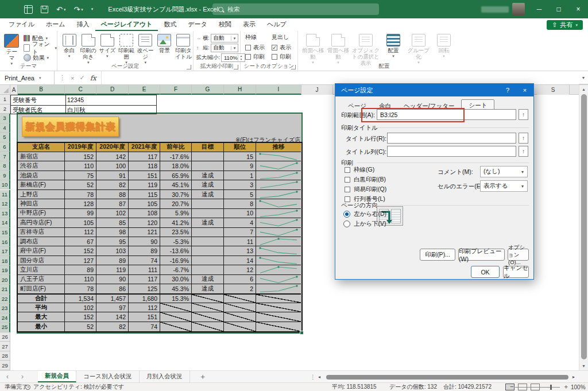 This screenshot has width=588, height=391. What do you see at coordinates (126, 49) in the screenshot?
I see `ribbon-button-印刷範囲: 印刷範囲▾` at bounding box center [126, 49].